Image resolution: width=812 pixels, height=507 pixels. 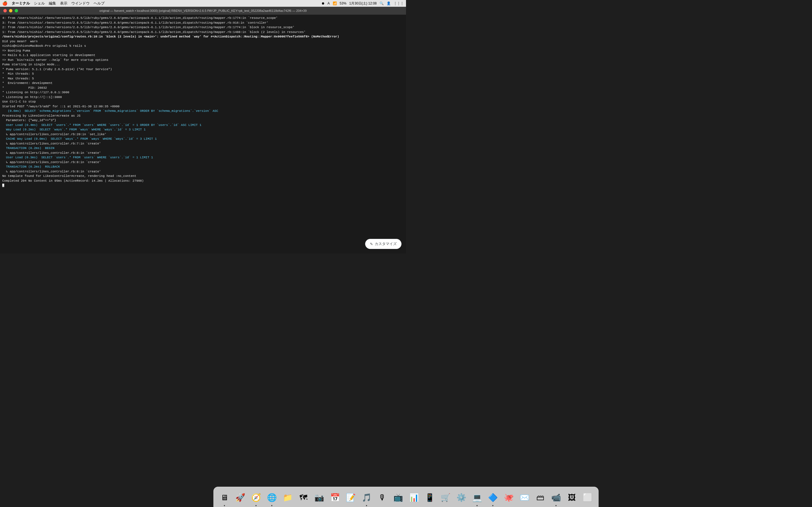 I want to click on terminal-line: Use Ctrl-C to stop, so click(x=203, y=102).